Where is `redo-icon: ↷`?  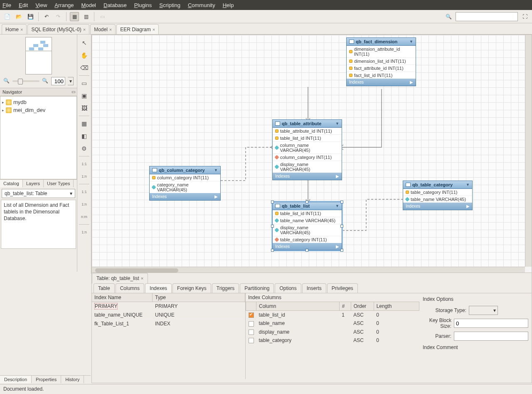
redo-icon: ↷ is located at coordinates (58, 17).